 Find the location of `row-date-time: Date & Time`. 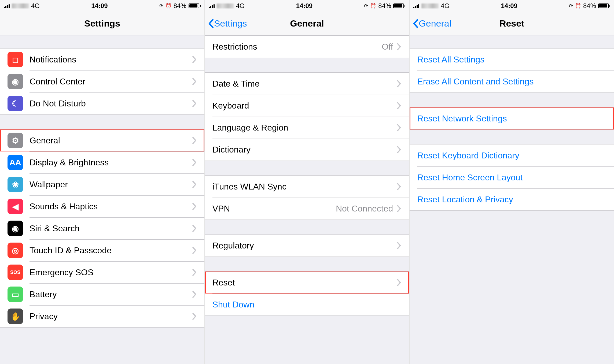

row-date-time: Date & Time is located at coordinates (307, 84).